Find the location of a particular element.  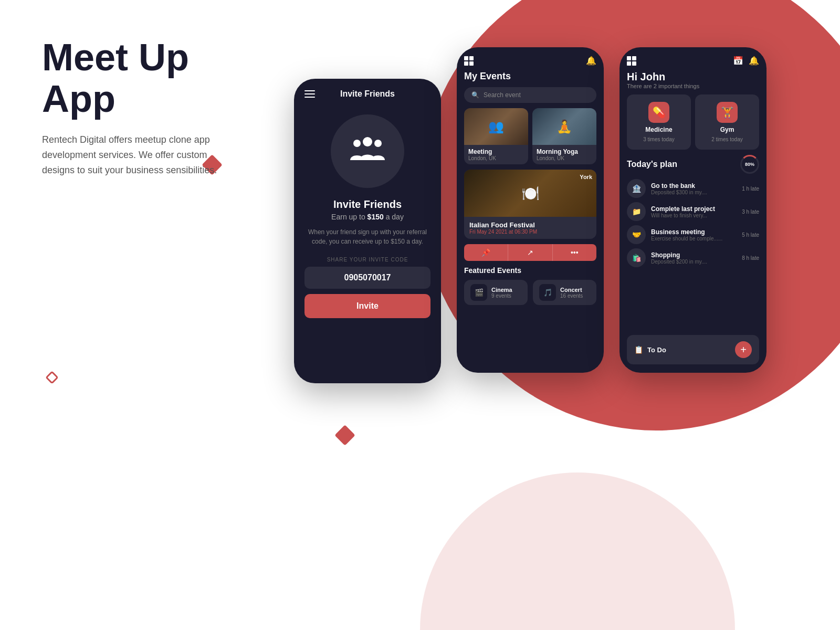

meeting-icon: 🤝 is located at coordinates (636, 235).